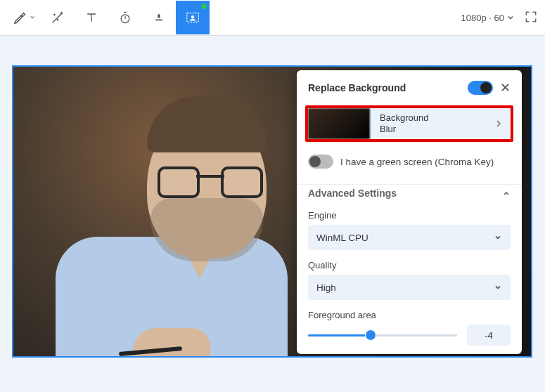 Image resolution: width=545 pixels, height=392 pixels. What do you see at coordinates (503, 124) in the screenshot?
I see `chevron-right-icon` at bounding box center [503, 124].